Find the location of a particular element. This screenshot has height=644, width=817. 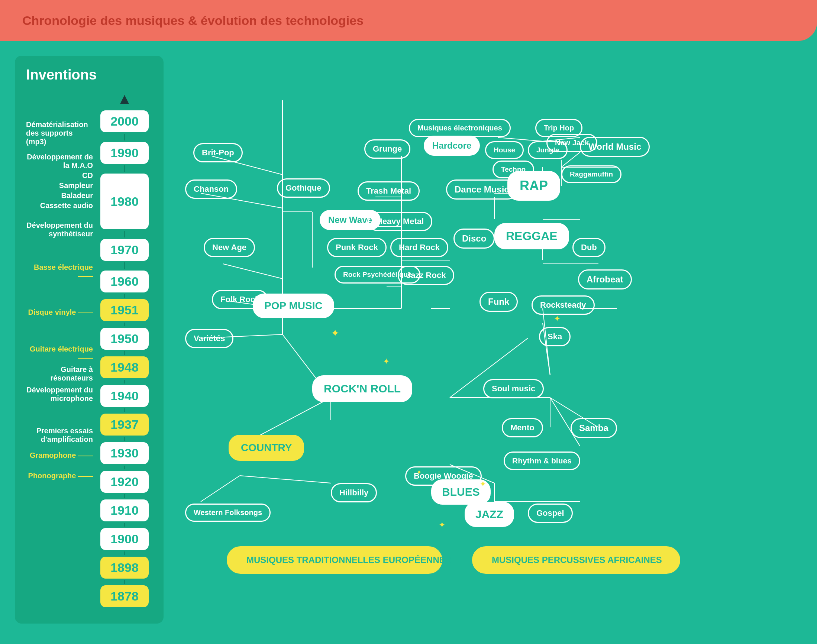

label-basse: Basse électrique —— is located at coordinates (60, 271).